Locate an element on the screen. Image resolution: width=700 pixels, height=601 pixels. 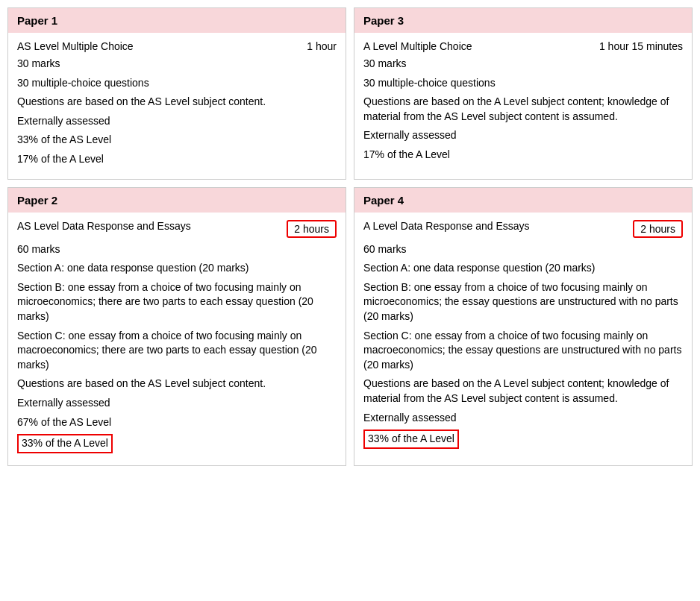
paper-4-header: Paper 4 is located at coordinates (523, 200).